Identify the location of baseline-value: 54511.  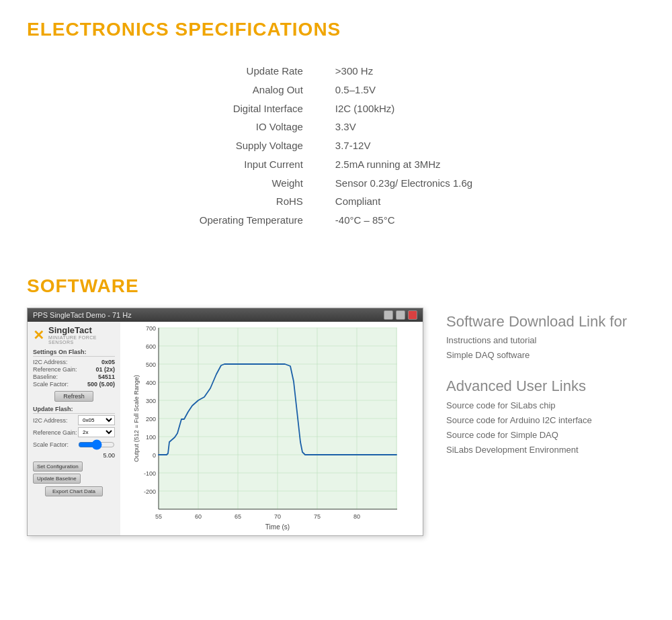
(106, 377).